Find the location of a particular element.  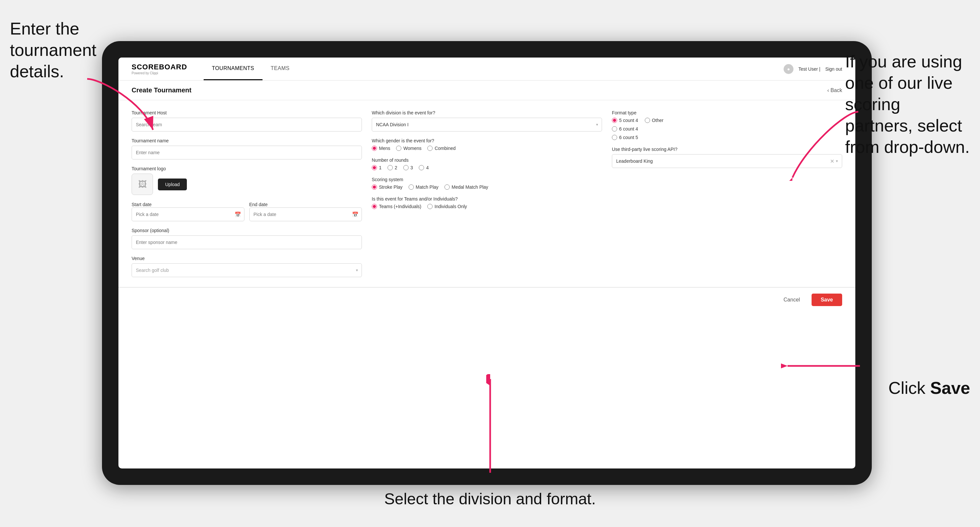

round-4-radio is located at coordinates (422, 168).